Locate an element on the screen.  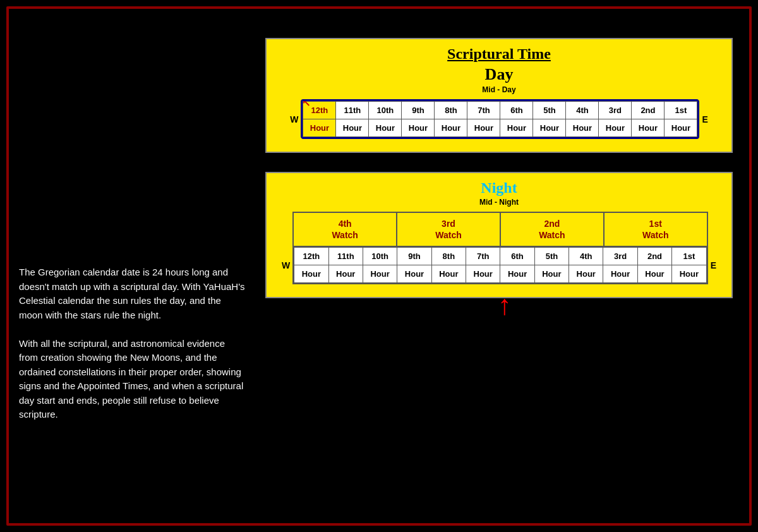
day-hour-5th-label: 5th is located at coordinates (550, 111).